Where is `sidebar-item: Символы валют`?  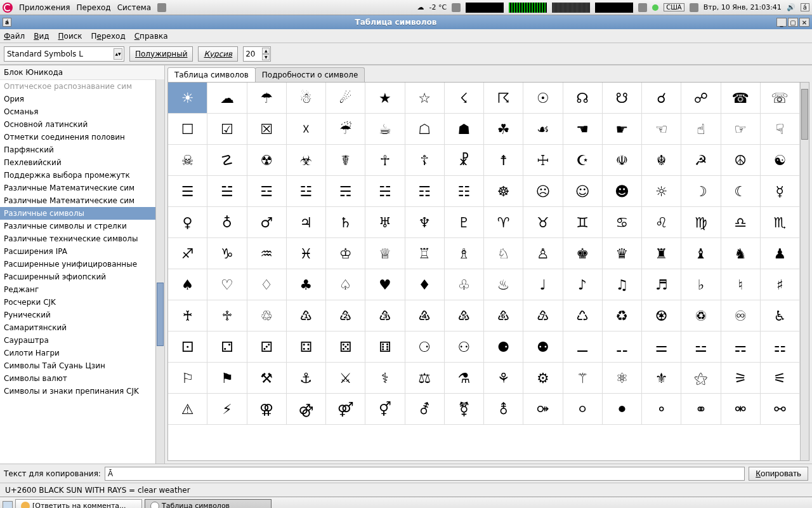 sidebar-item: Символы валют is located at coordinates (82, 378).